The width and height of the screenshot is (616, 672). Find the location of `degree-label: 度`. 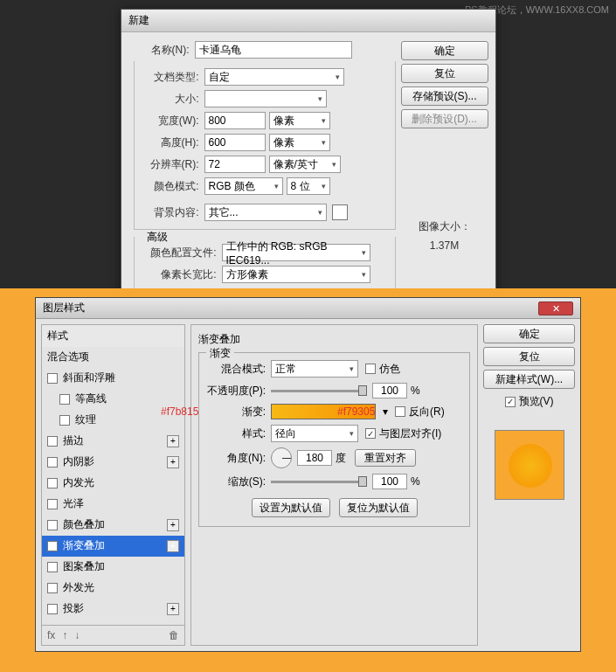

degree-label: 度 is located at coordinates (341, 458).